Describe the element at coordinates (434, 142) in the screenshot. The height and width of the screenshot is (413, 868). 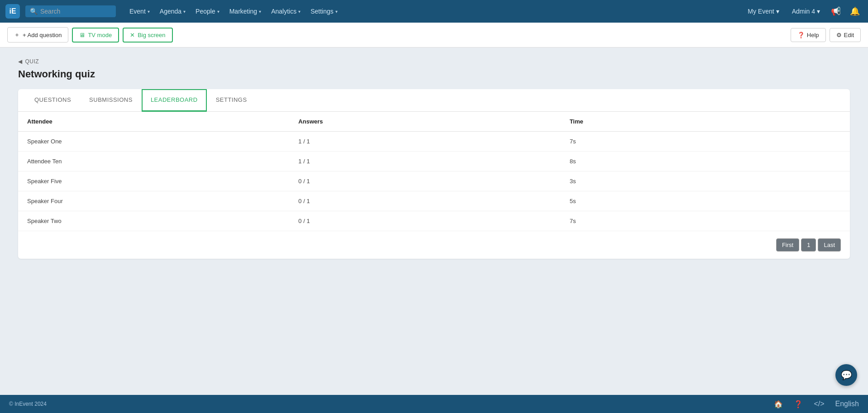
I see `table-row: Speaker One 1 / 1 7s` at that location.